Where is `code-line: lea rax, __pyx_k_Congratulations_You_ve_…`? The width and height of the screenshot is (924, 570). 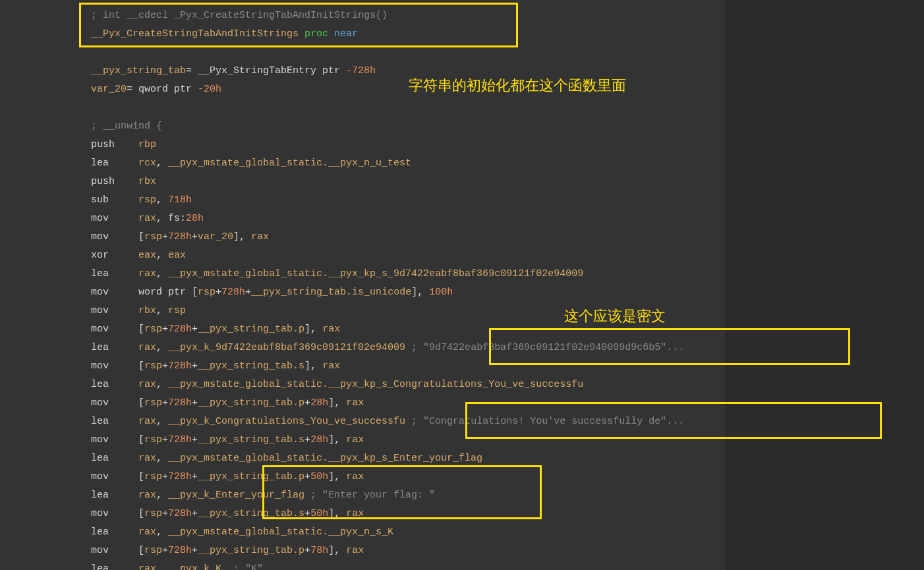
code-line: lea rax, __pyx_k_Congratulations_You_ve_… is located at coordinates (408, 422).